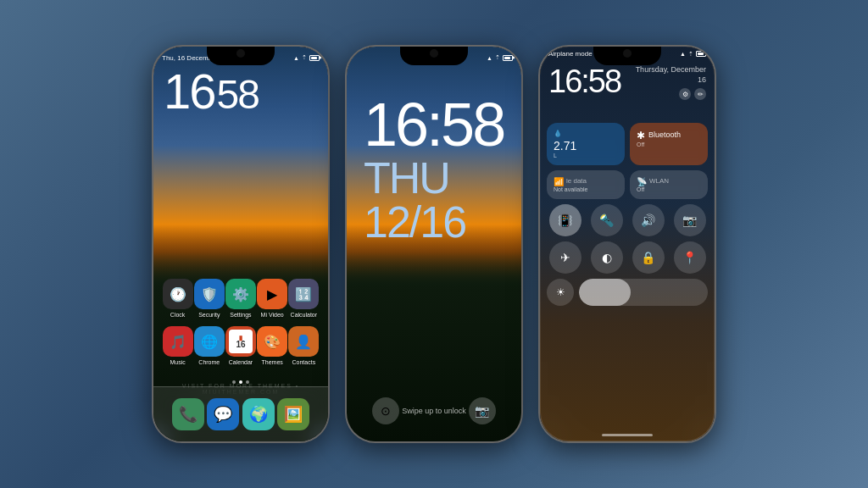 This screenshot has width=868, height=488. Describe the element at coordinates (434, 411) in the screenshot. I see `swipe-hint: Swipe up to unlock` at that location.